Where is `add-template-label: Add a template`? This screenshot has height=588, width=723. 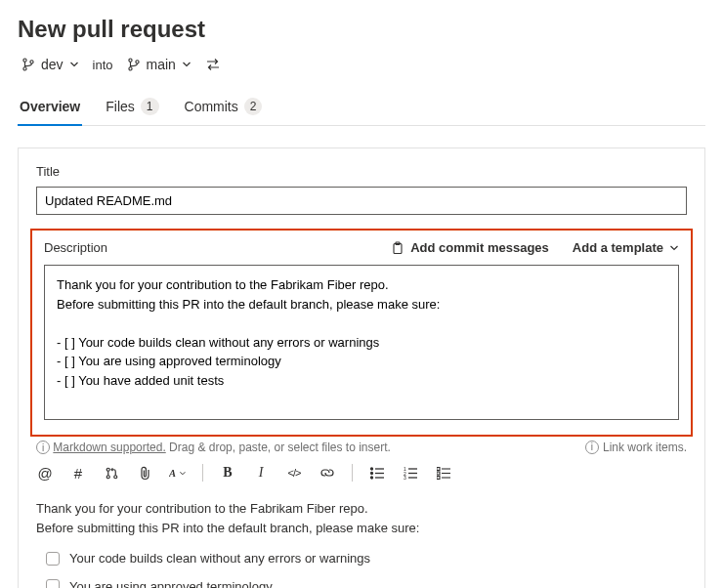
add-template-label: Add a template is located at coordinates (617, 248).